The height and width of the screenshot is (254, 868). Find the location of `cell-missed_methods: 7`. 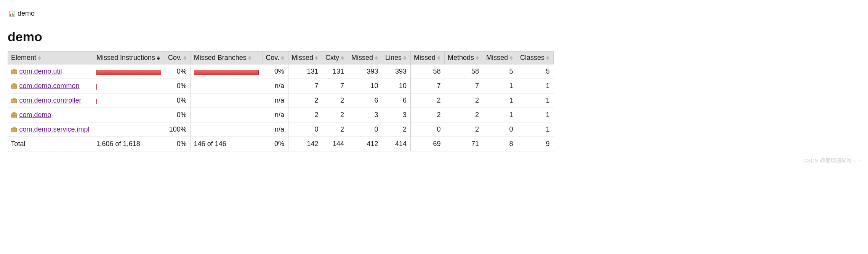

cell-missed_methods: 7 is located at coordinates (428, 86).